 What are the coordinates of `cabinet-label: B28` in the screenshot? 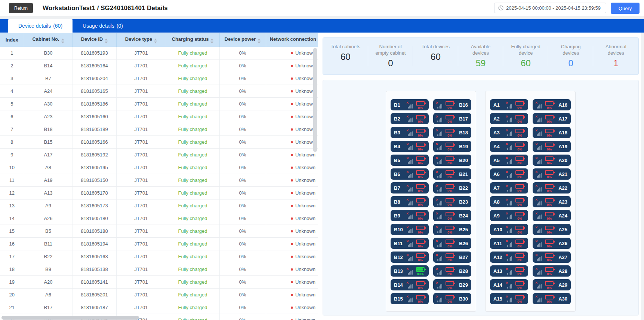 It's located at (463, 271).